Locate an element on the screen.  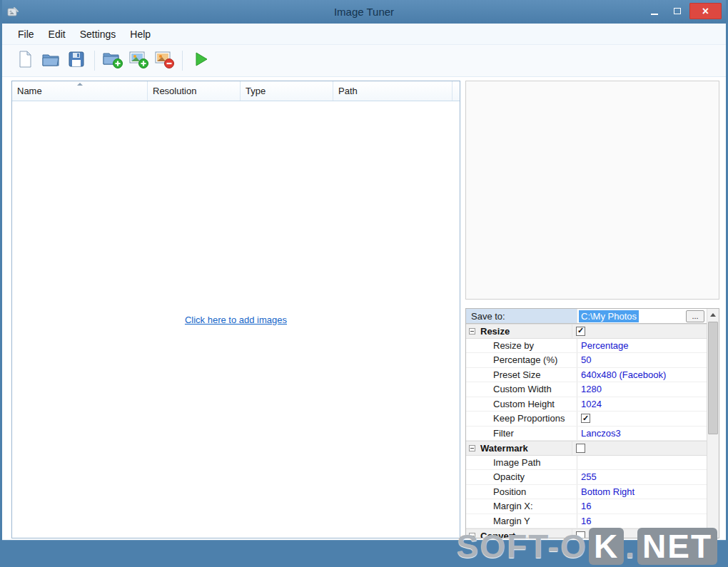
preview-panel is located at coordinates (592, 190).